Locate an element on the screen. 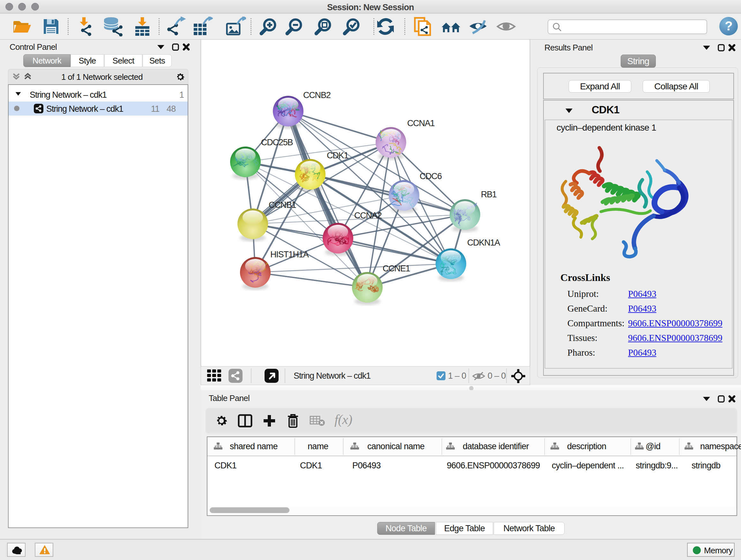 This screenshot has width=741, height=560. svg-text: CDK1 is located at coordinates (337, 155).